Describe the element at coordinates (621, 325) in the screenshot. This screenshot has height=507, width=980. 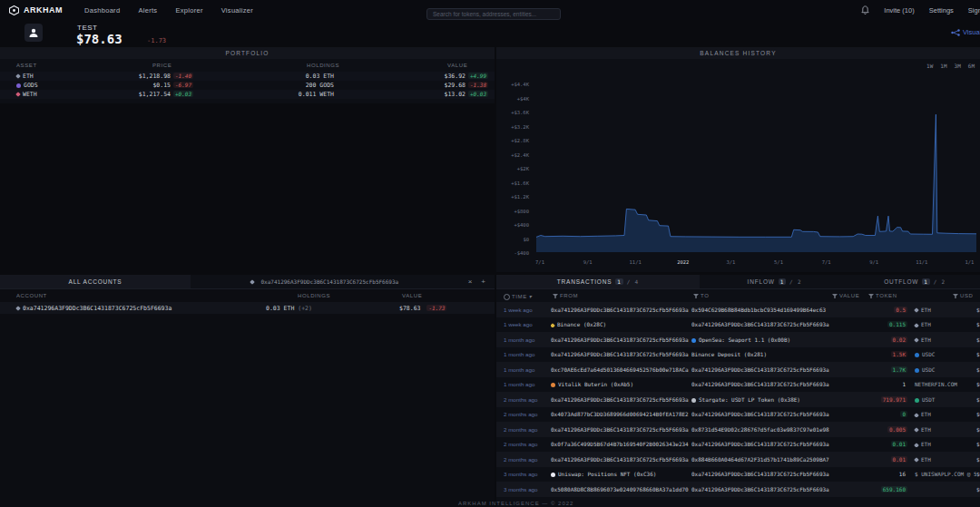
I see `tx-from: Binance (0x28C)` at that location.